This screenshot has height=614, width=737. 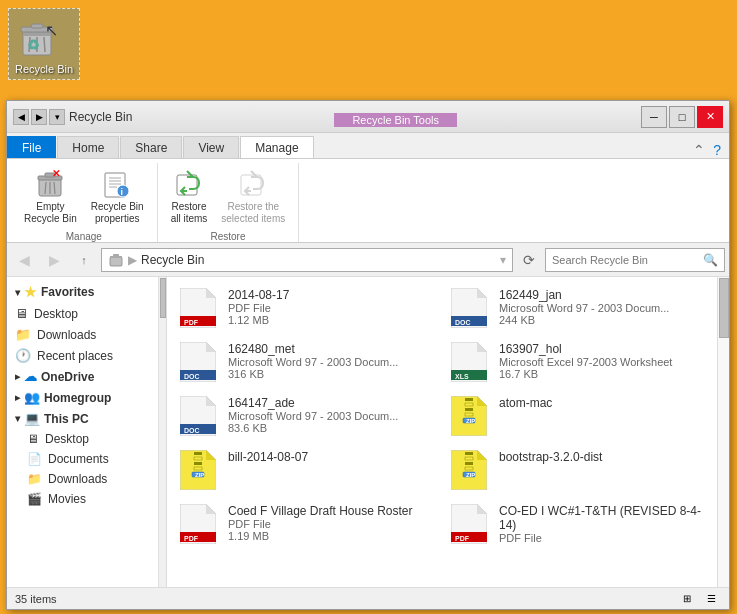 What do you see at coordinates (88, 147) in the screenshot?
I see `tab-home: Home` at bounding box center [88, 147].